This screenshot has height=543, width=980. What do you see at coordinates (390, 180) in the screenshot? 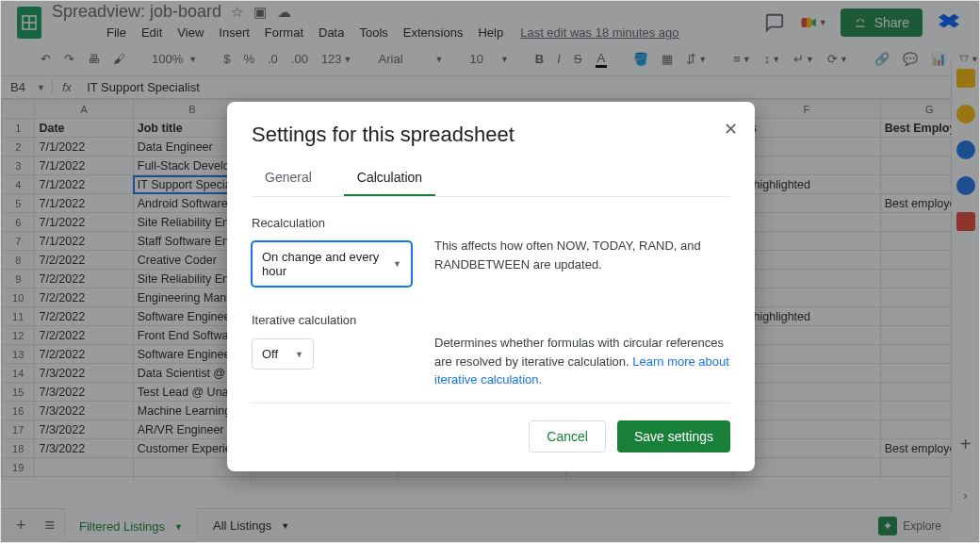
I see `tab-calculation: Calculation` at bounding box center [390, 180].